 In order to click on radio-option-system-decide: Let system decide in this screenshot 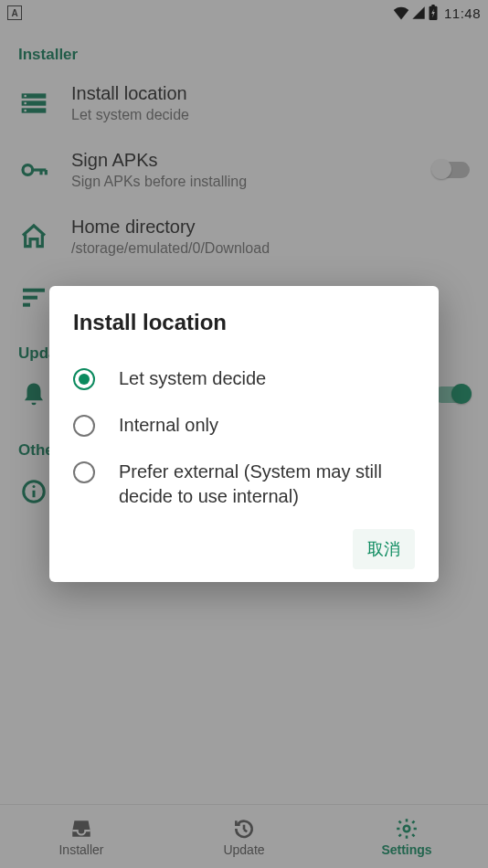, I will do `click(244, 378)`.